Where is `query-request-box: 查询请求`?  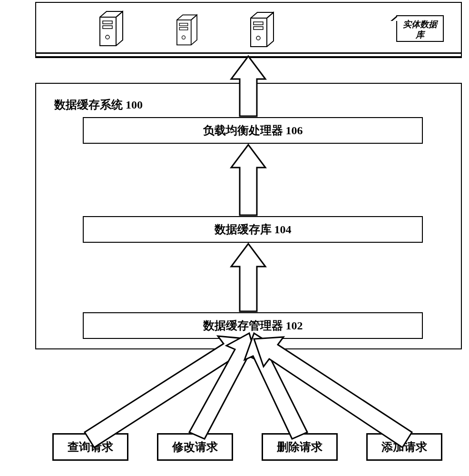 query-request-box: 查询请求 is located at coordinates (90, 447).